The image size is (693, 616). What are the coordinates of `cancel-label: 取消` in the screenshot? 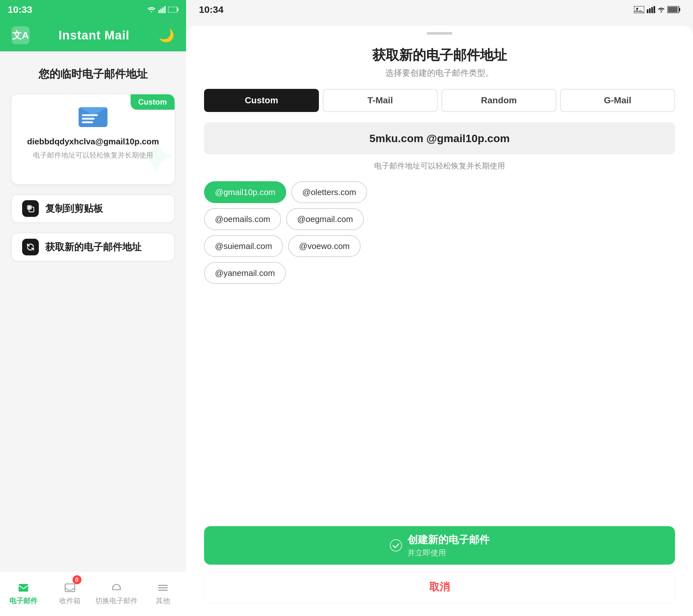 It's located at (439, 587).